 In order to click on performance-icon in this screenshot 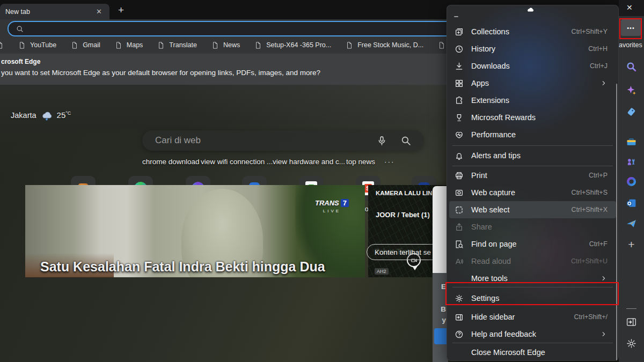, I will do `click(459, 135)`.